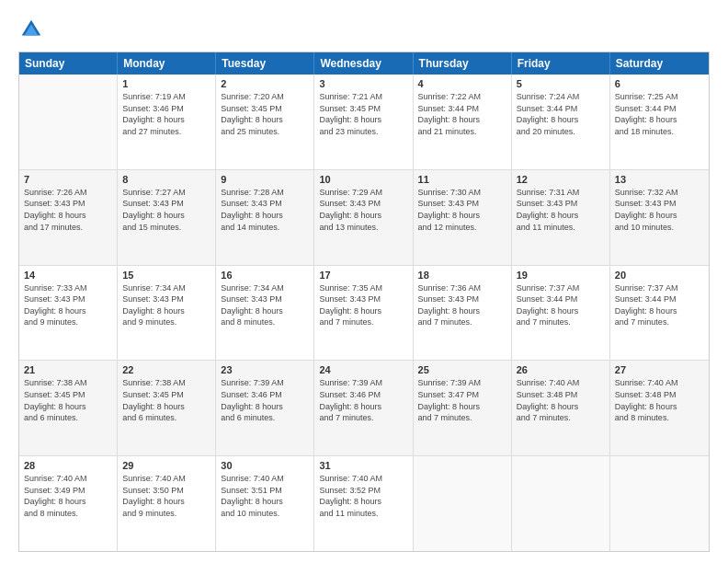  Describe the element at coordinates (265, 210) in the screenshot. I see `cell-info: Sunrise: 7:28 AM Sunset: 3:43 PM Dayligh…` at that location.